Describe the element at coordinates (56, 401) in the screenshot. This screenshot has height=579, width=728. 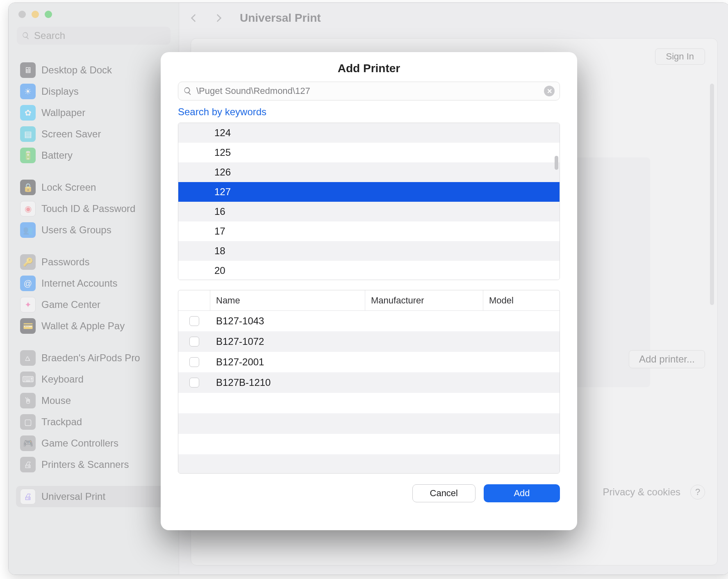
I see `sidebar-item-label: Mouse` at that location.